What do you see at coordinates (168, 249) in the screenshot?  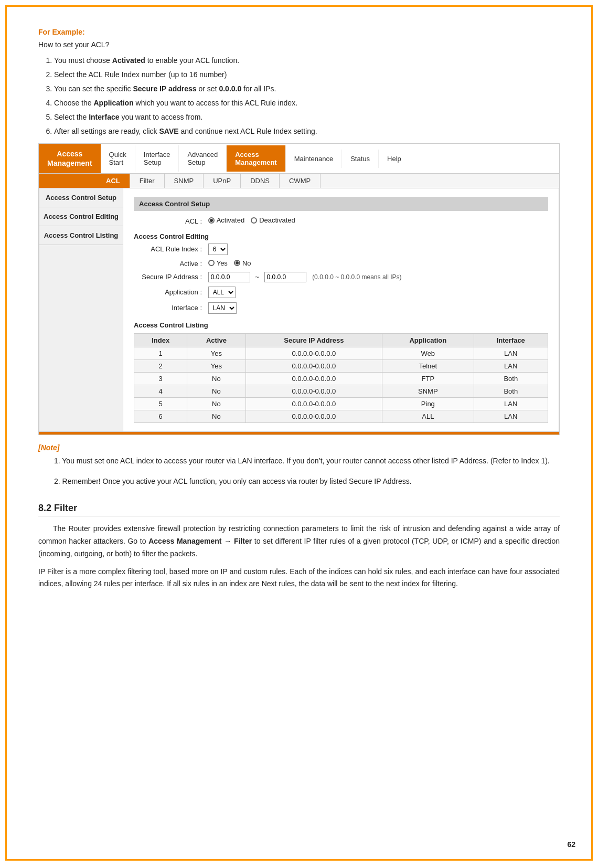 I see `rule-index-label: ACL Rule Index :` at bounding box center [168, 249].